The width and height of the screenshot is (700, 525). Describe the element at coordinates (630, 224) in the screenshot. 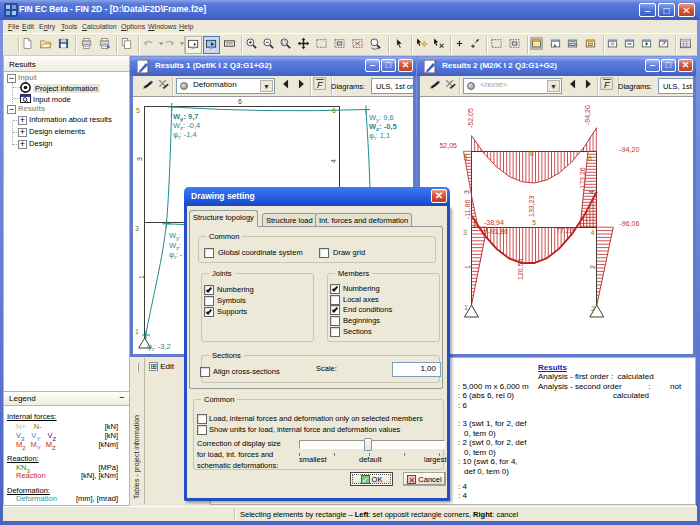

I see `svg-text: -96,06` at that location.